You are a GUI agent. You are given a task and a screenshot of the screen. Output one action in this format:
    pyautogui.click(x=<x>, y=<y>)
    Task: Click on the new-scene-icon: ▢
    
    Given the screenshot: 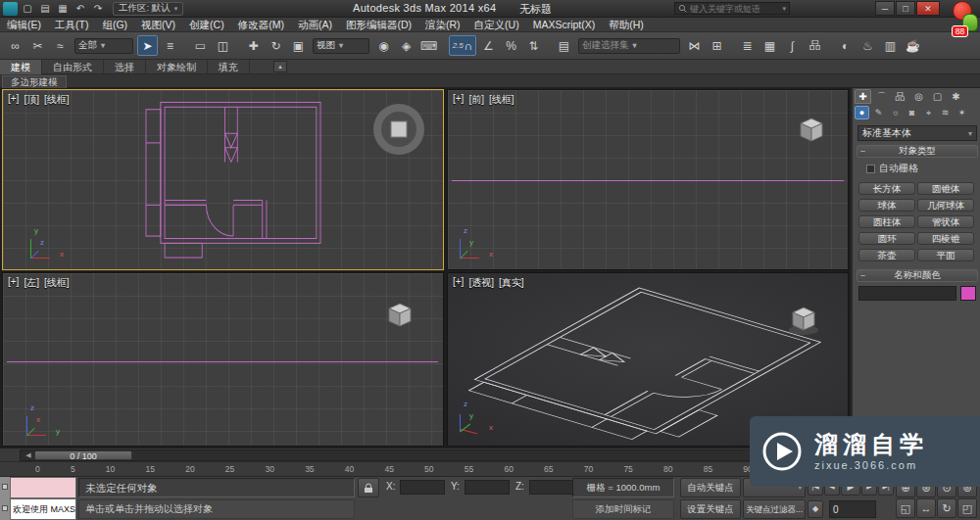 What is the action you would take?
    pyautogui.click(x=27, y=9)
    